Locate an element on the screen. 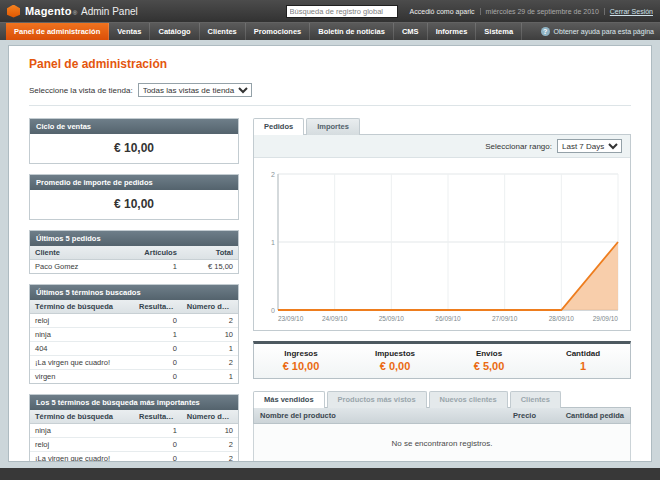 The width and height of the screenshot is (660, 480). store-switcher-label: Seleccione la vista de tienda: is located at coordinates (81, 90).